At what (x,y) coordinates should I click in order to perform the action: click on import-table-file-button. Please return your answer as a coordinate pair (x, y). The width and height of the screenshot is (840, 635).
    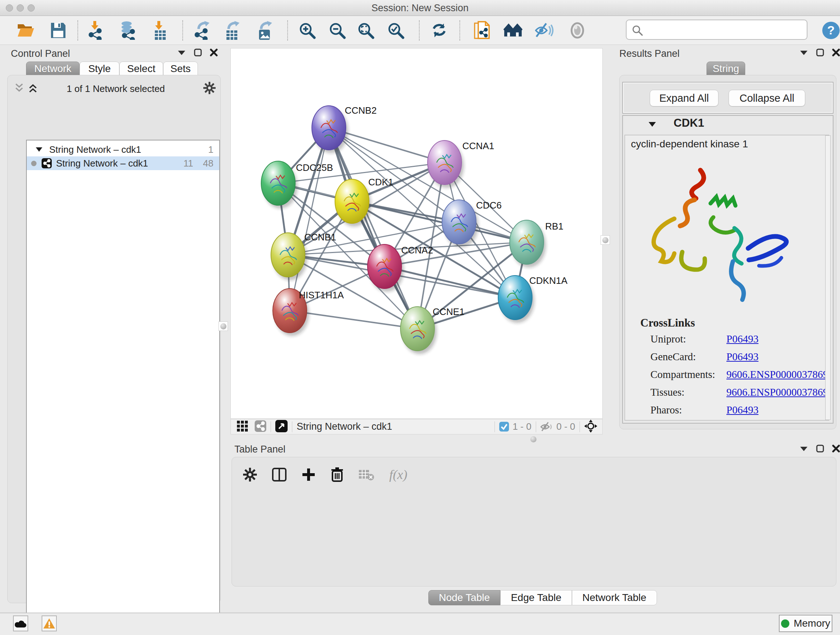
    Looking at the image, I should click on (160, 30).